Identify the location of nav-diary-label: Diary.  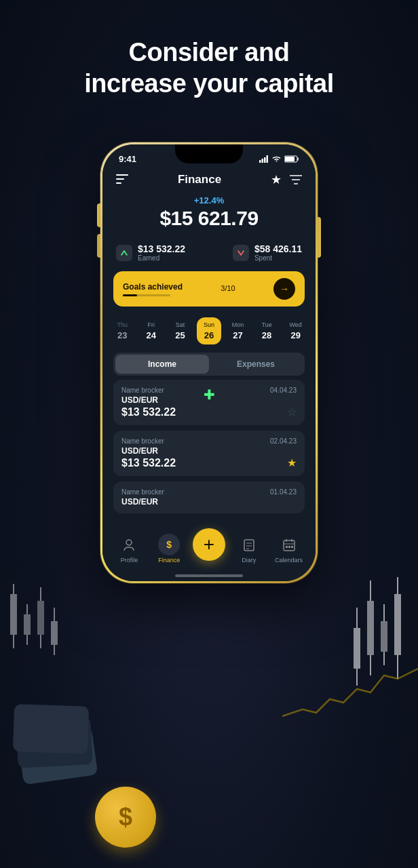
(248, 560).